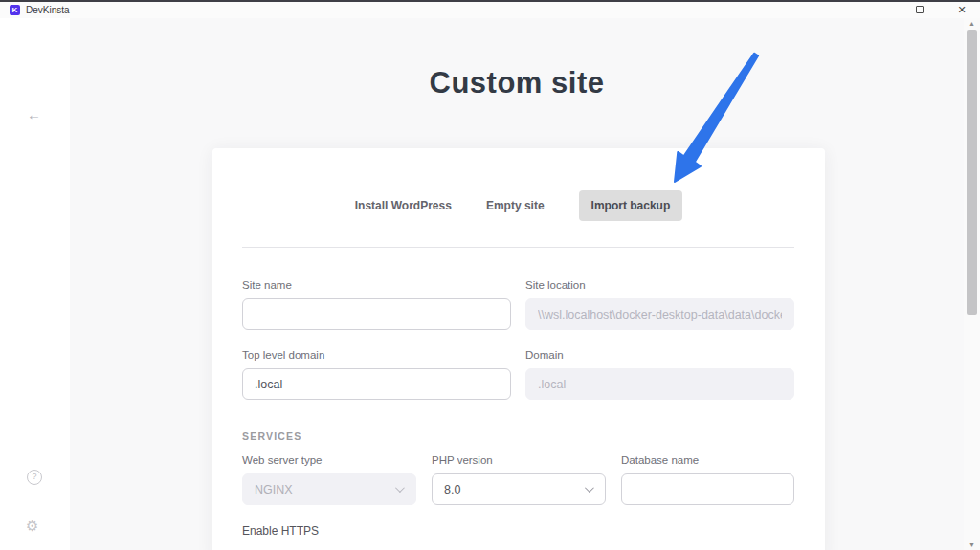 This screenshot has height=550, width=980. I want to click on site-name-field-group: Site name, so click(377, 304).